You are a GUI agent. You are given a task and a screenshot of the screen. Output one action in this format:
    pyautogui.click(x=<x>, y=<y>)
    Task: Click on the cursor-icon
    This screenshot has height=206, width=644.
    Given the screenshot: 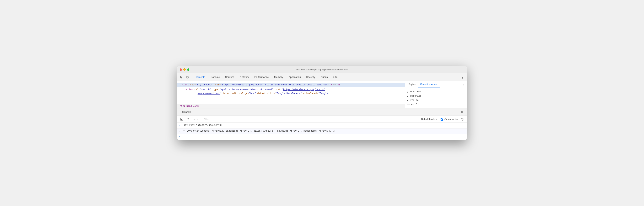 What is the action you would take?
    pyautogui.click(x=182, y=77)
    